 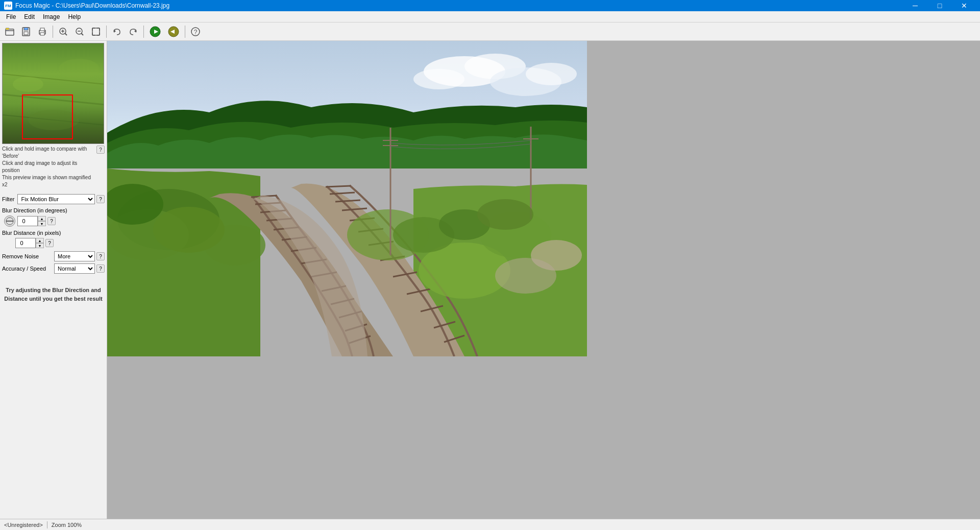 I want to click on blur-direction-controls: ▲ ▼ ?, so click(x=54, y=221).